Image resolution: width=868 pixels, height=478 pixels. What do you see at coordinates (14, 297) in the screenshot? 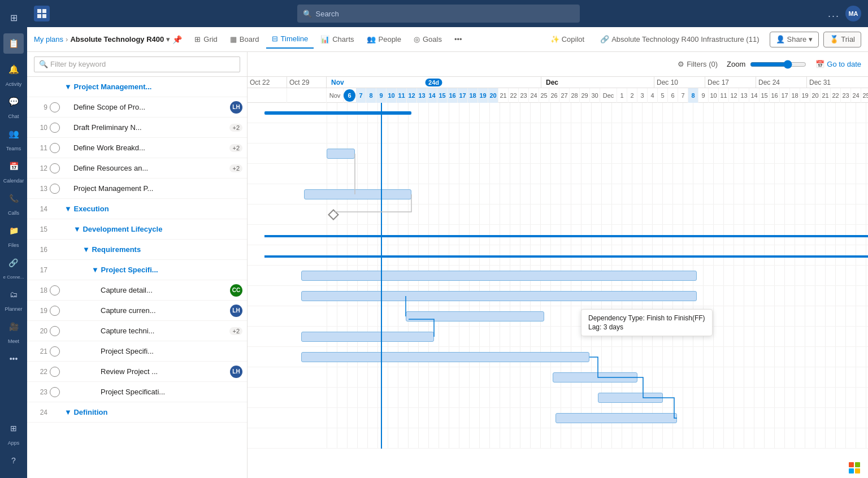
I see `sidebar-item-planner2: 🗂 Planner` at bounding box center [14, 297].